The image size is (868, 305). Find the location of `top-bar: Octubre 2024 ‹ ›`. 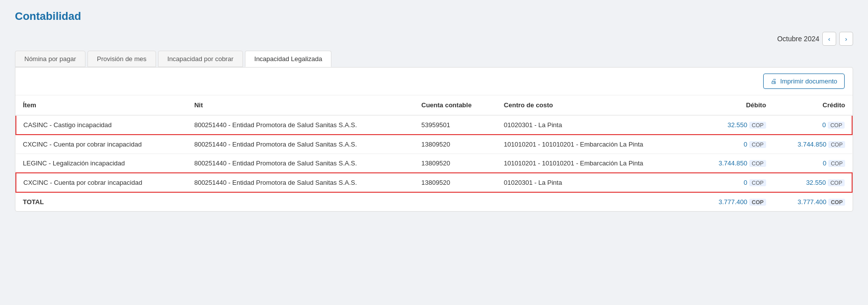

top-bar: Octubre 2024 ‹ › is located at coordinates (434, 39).